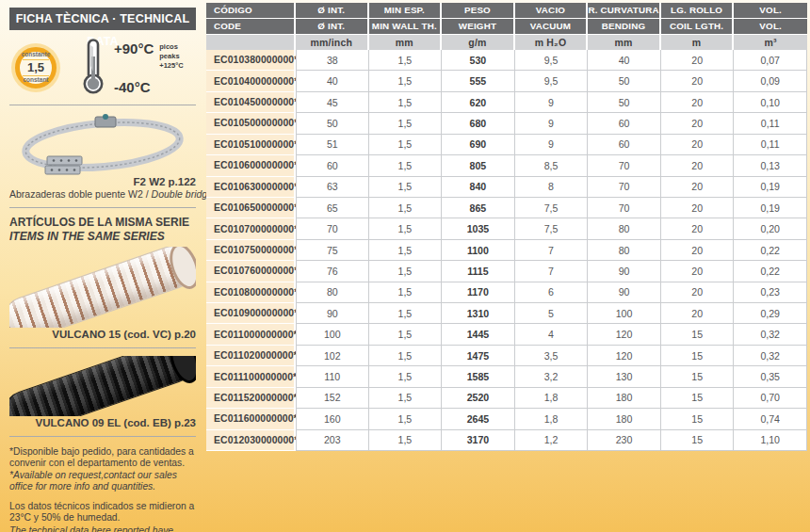  What do you see at coordinates (478, 26) in the screenshot?
I see `col-header-weight: WEIGHT` at bounding box center [478, 26].